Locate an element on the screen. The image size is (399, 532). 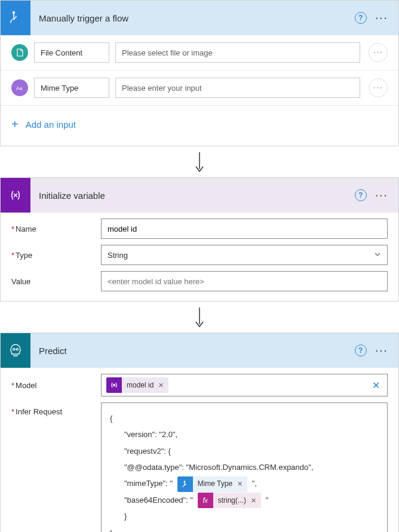
token-text: string(...) is located at coordinates (232, 500).